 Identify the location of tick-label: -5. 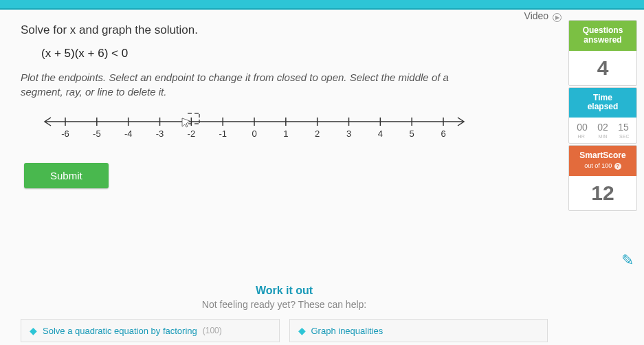
(97, 133).